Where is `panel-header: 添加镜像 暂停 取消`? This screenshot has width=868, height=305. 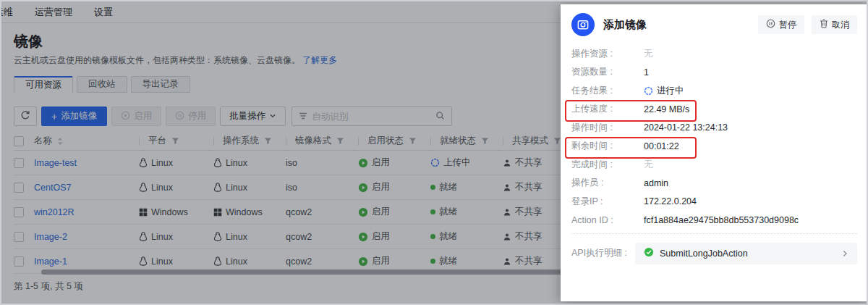
panel-header: 添加镜像 暂停 取消 is located at coordinates (714, 20).